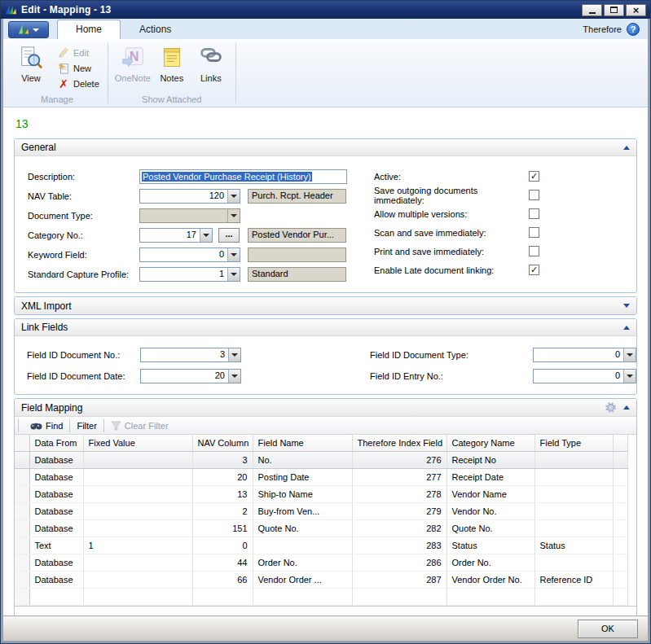  What do you see at coordinates (490, 528) in the screenshot?
I see `table-cell: Quote No.` at bounding box center [490, 528].